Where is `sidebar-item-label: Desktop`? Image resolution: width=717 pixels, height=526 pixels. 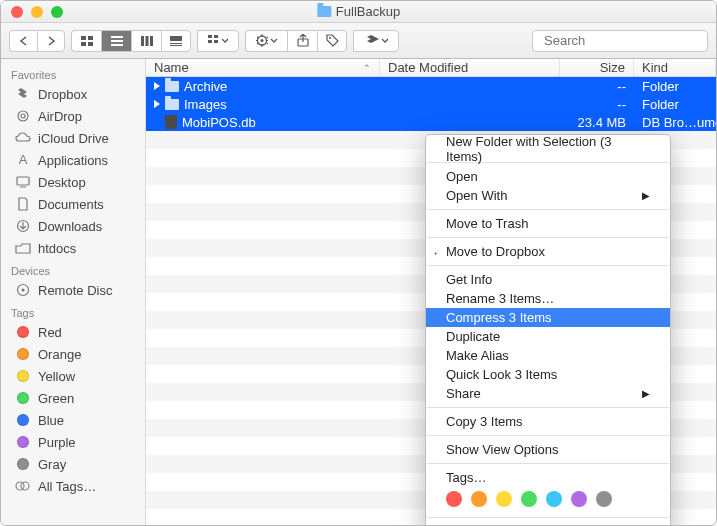
sidebar-item-label: Desktop is located at coordinates (62, 182).